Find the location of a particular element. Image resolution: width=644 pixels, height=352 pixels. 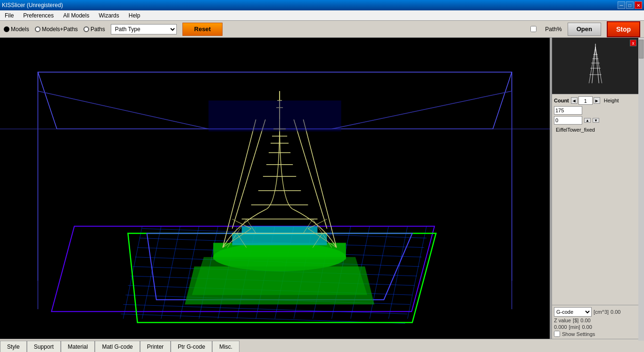

min-value: 0.00 is located at coordinates (586, 327).